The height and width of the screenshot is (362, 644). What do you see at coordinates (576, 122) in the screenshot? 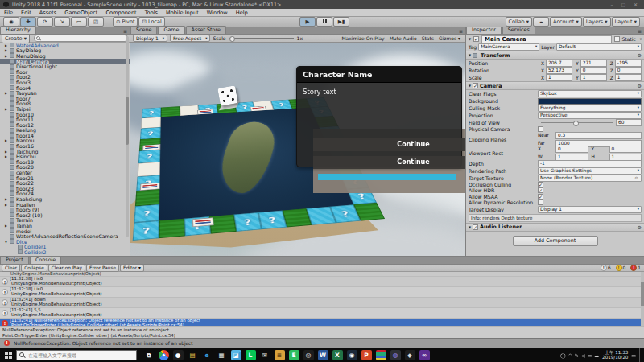
I see `field-of-view-slider` at bounding box center [576, 122].